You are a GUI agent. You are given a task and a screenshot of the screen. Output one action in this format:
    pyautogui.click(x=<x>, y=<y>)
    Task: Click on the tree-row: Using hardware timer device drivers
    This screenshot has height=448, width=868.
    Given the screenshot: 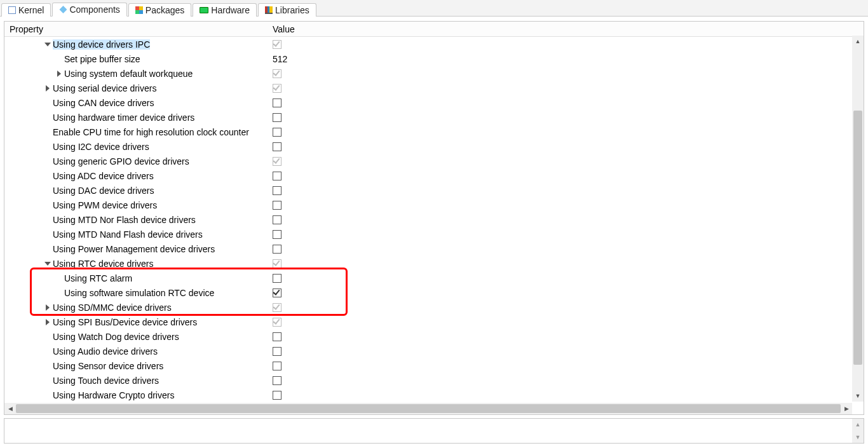 What is the action you would take?
    pyautogui.click(x=428, y=117)
    